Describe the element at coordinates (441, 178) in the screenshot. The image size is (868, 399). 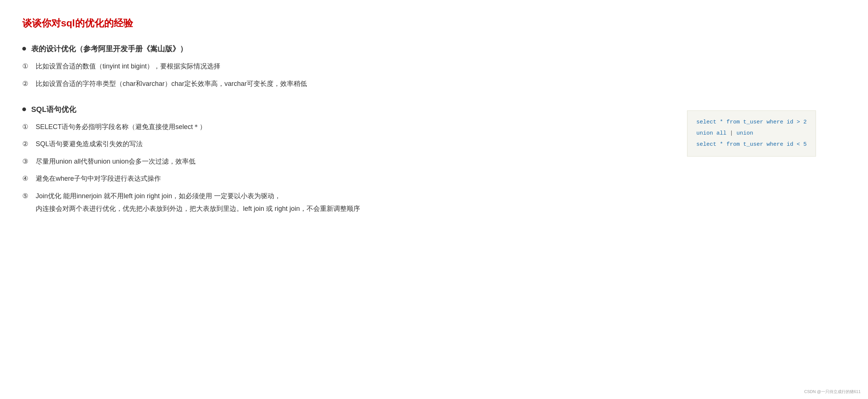
I see `section2-item4-text: 避免在where子句中对字段进行表达式操作` at that location.